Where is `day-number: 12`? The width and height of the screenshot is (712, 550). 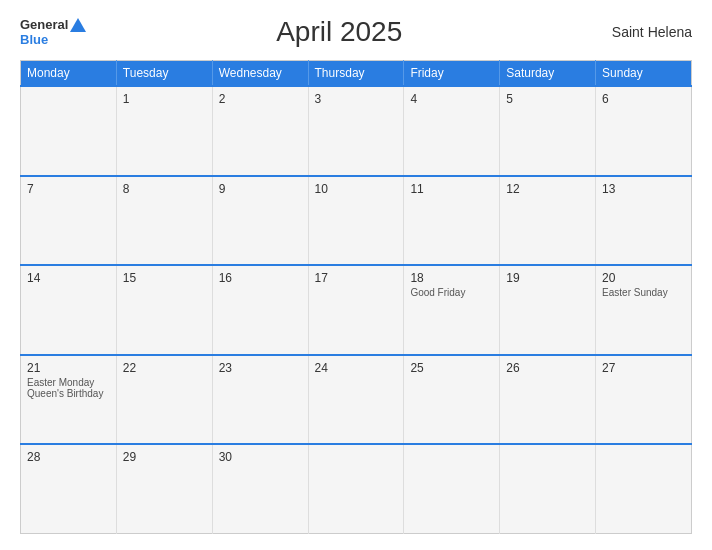
day-number: 12 is located at coordinates (548, 189).